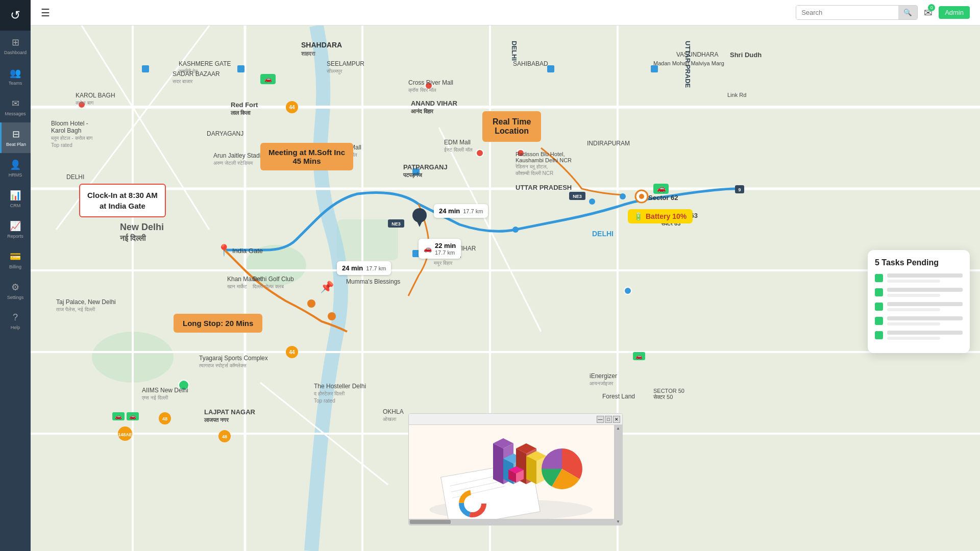 The height and width of the screenshot is (551, 980). What do you see at coordinates (15, 138) in the screenshot?
I see `sidebar-item-beatplan: ⊟ Beat Plan` at bounding box center [15, 138].